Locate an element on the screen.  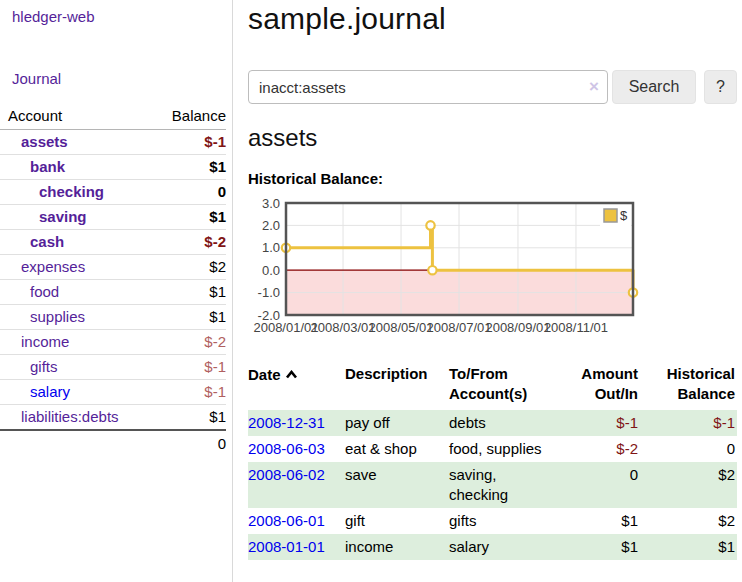
page-title: sample.journal is located at coordinates (347, 19).